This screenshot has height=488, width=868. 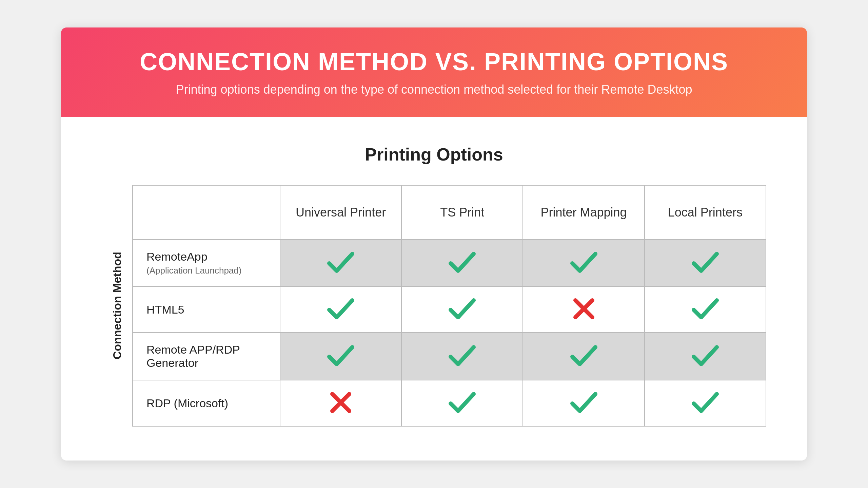 What do you see at coordinates (462, 263) in the screenshot?
I see `value-cell-r0-c1` at bounding box center [462, 263].